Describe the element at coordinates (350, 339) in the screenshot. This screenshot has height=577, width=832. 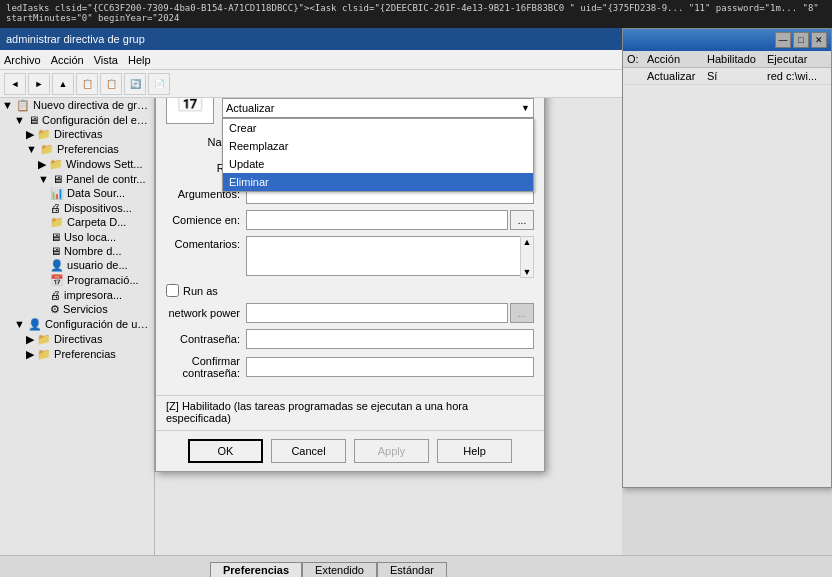
I see `password-row: Contraseña:` at that location.